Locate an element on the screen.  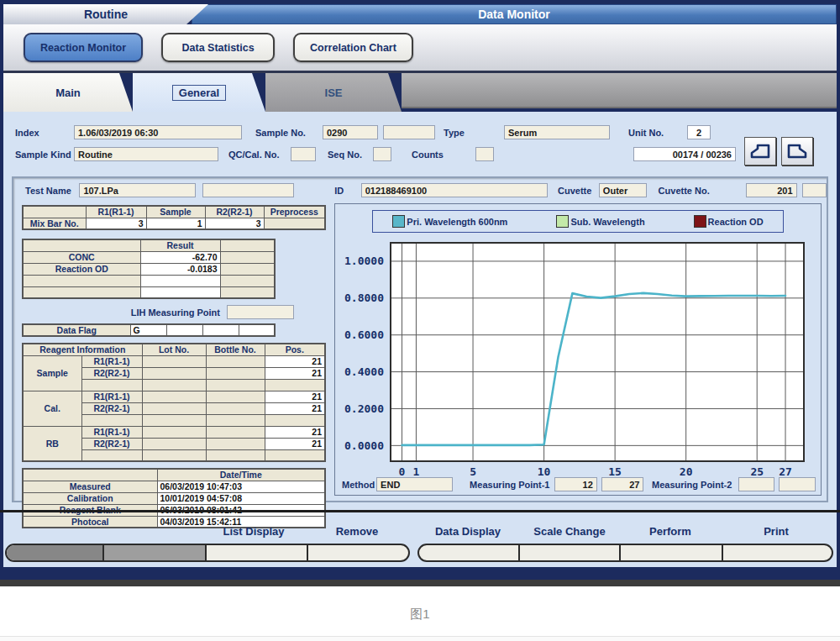
cuvette-label: Cuvette is located at coordinates (576, 191).